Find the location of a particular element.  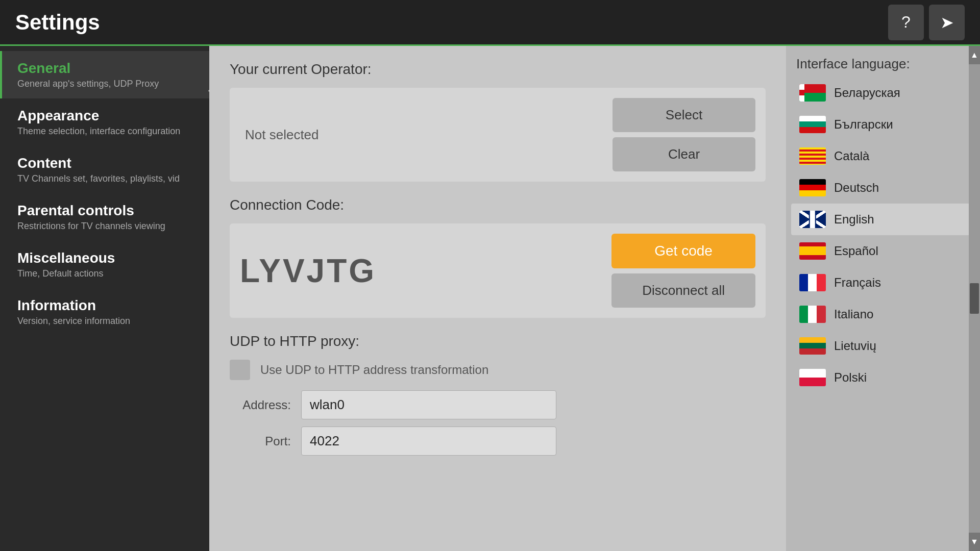

language-name-lt: Lietuvių is located at coordinates (855, 346).